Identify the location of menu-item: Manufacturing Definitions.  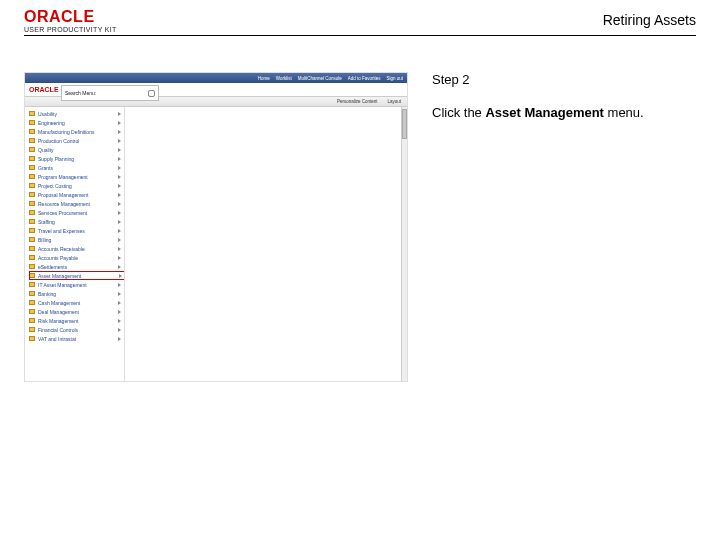
(76, 132).